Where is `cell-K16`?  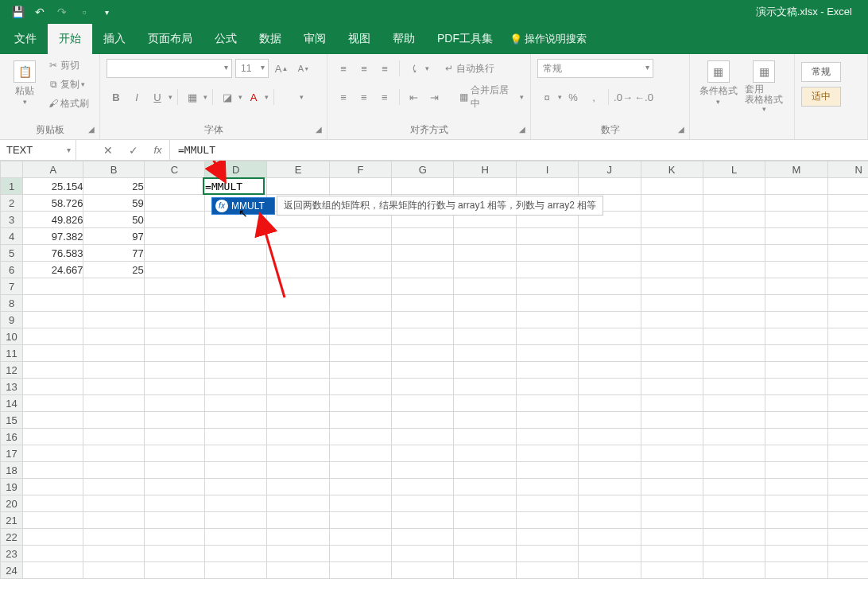 cell-K16 is located at coordinates (672, 437).